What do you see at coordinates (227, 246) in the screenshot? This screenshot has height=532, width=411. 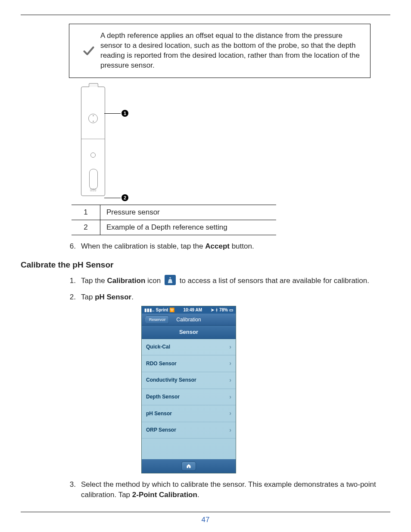 I see `continued-steps-list: 6. When the calibration is stable, tap t…` at bounding box center [227, 246].